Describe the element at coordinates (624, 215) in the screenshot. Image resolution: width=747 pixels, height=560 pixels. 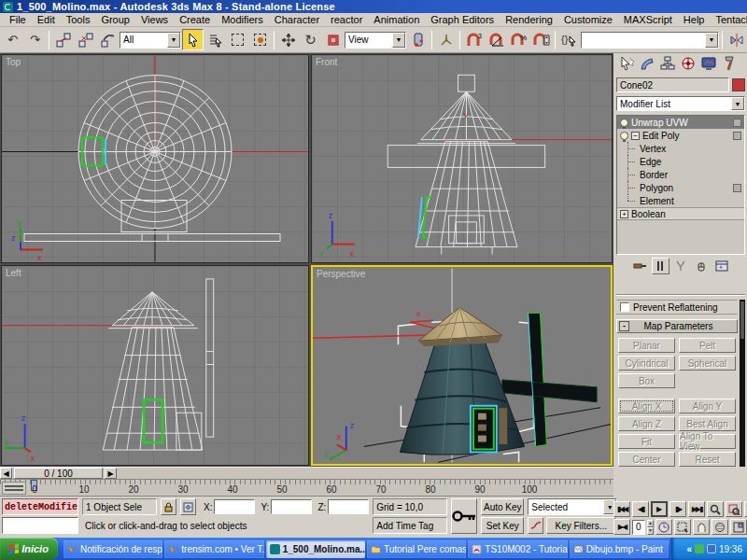
I see `expand-icon: +` at that location.